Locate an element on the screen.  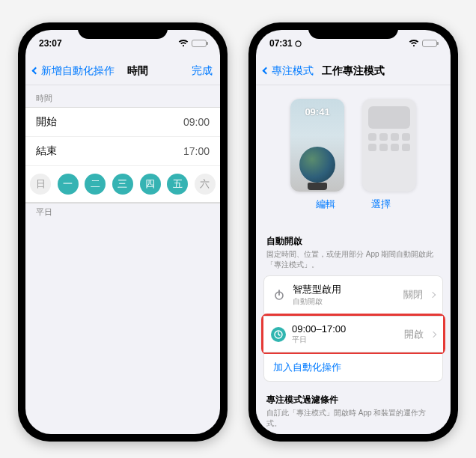
nav-title: 工作專注模式 is located at coordinates (353, 71).